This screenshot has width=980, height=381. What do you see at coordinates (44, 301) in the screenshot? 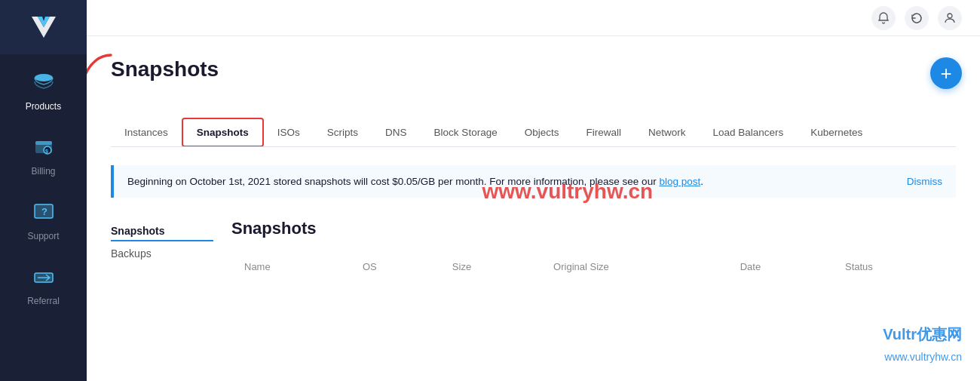
I see `sidebar-item-referral-label: Referral` at bounding box center [44, 301].